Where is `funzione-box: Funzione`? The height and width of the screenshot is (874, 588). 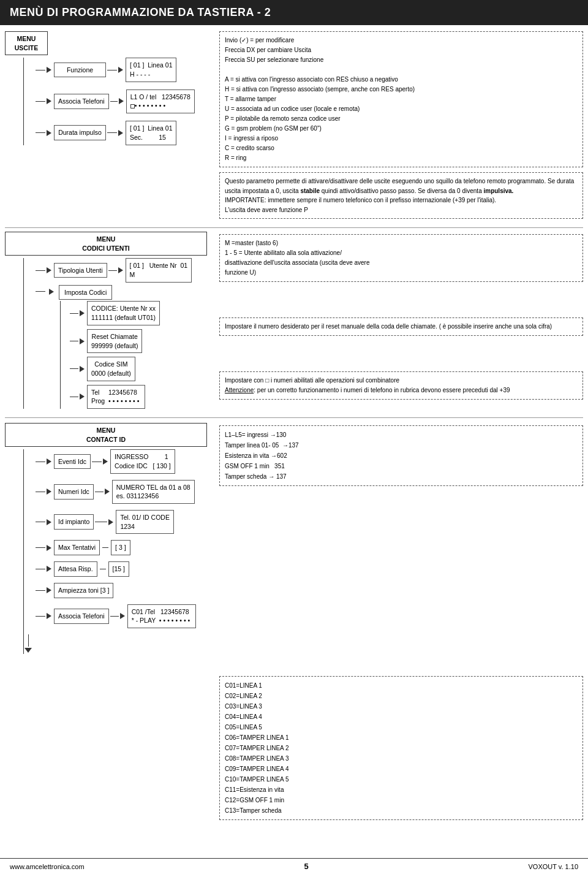 funzione-box: Funzione is located at coordinates (80, 70).